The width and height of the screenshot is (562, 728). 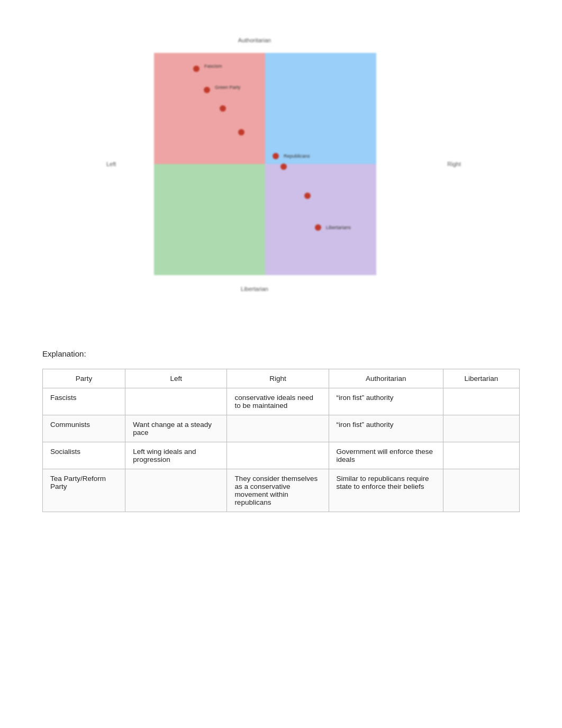 I want to click on dot-democrats, so click(x=241, y=132).